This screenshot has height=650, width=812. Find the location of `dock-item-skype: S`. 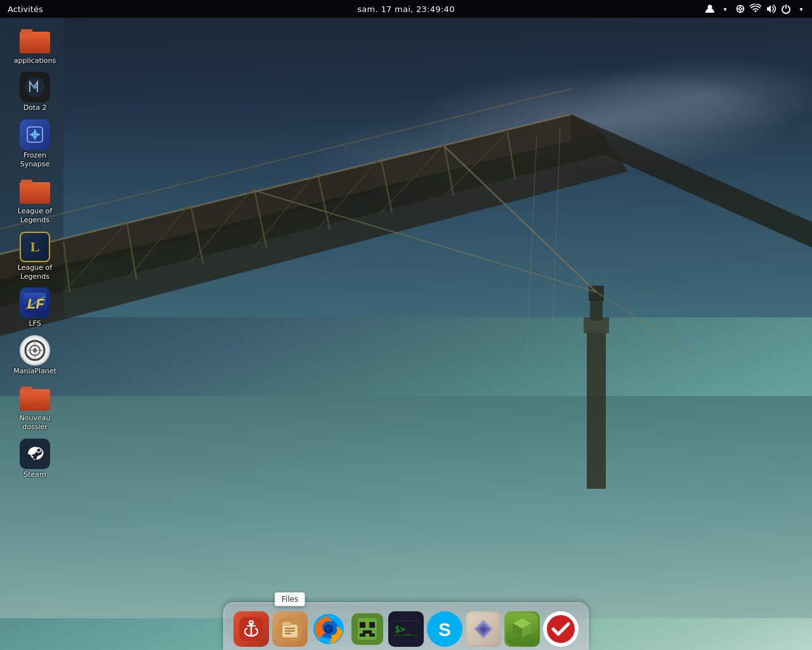

dock-item-skype: S is located at coordinates (445, 629).